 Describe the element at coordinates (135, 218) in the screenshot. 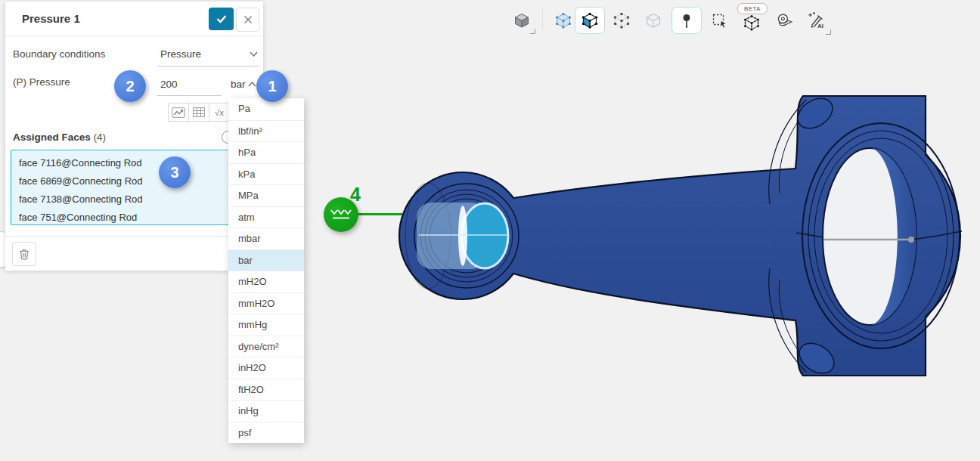

I see `face-list-item: face 751@Connecting Rod` at that location.